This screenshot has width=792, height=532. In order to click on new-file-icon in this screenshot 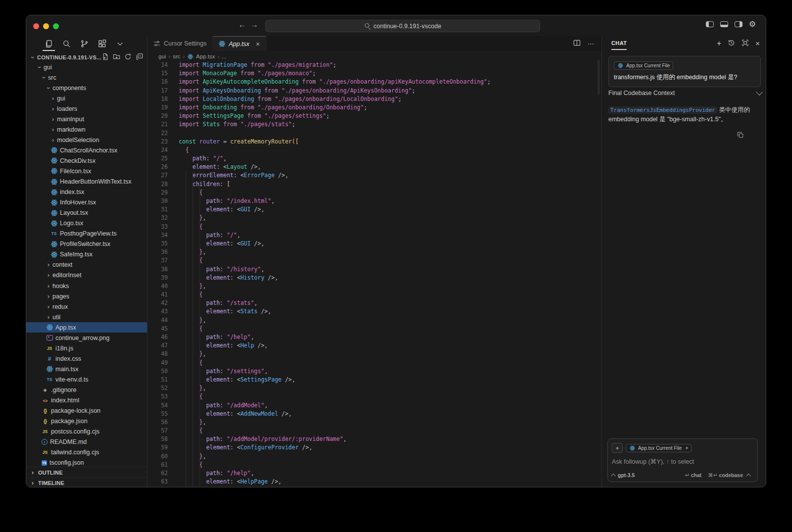, I will do `click(105, 57)`.